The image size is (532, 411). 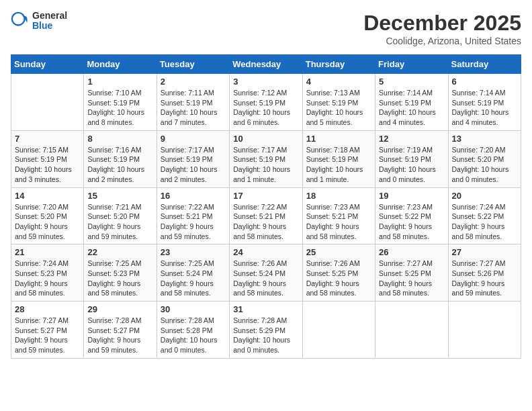 I want to click on weekday-tuesday: Tuesday, so click(x=193, y=64).